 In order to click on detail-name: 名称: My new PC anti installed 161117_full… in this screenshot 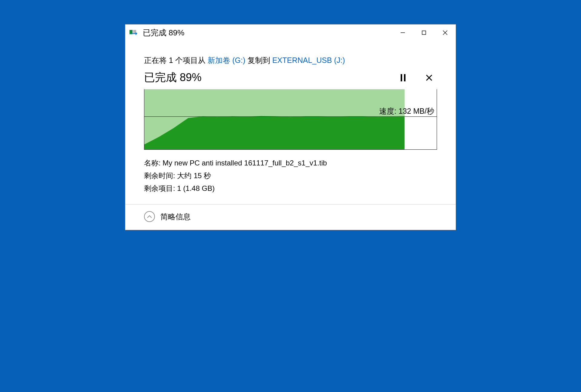, I will do `click(290, 163)`.